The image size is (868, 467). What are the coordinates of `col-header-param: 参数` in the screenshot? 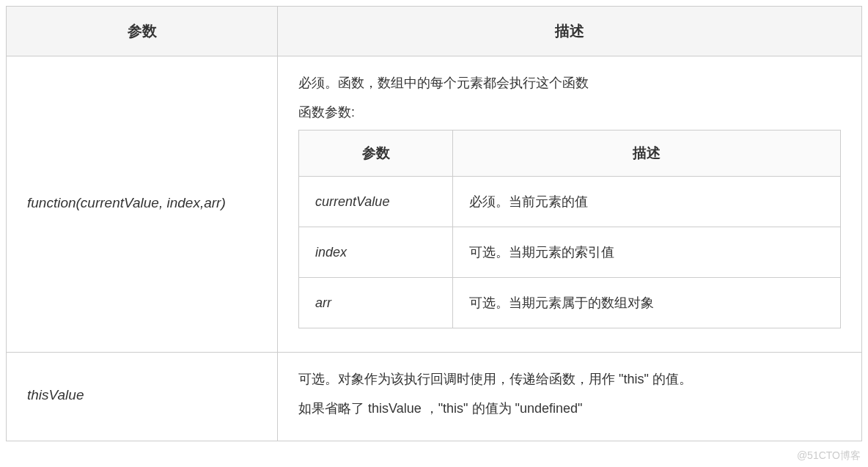 It's located at (142, 32).